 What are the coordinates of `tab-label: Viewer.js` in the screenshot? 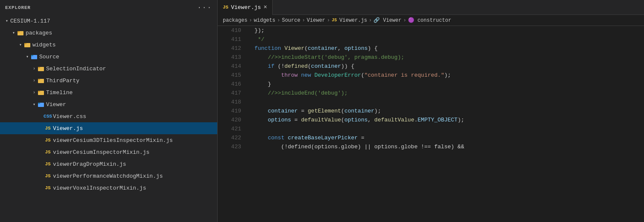 It's located at (246, 8).